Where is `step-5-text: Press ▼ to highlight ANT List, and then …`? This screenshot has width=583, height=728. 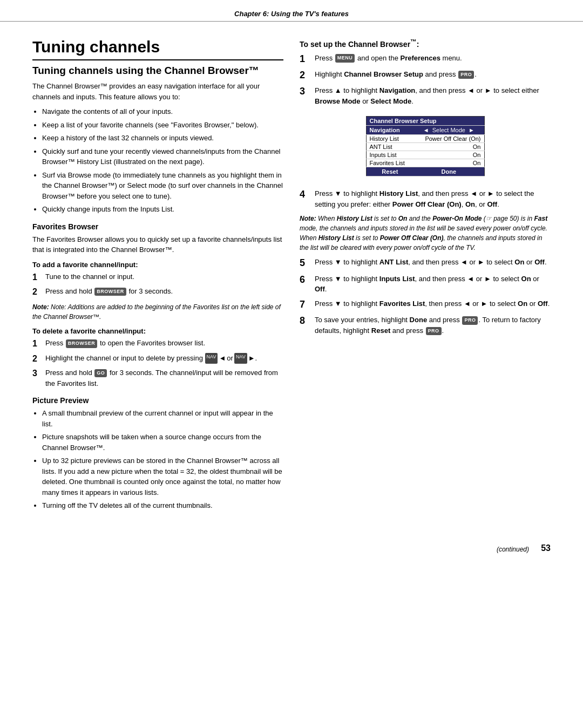
step-5-text: Press ▼ to highlight ANT List, and then … is located at coordinates (431, 263).